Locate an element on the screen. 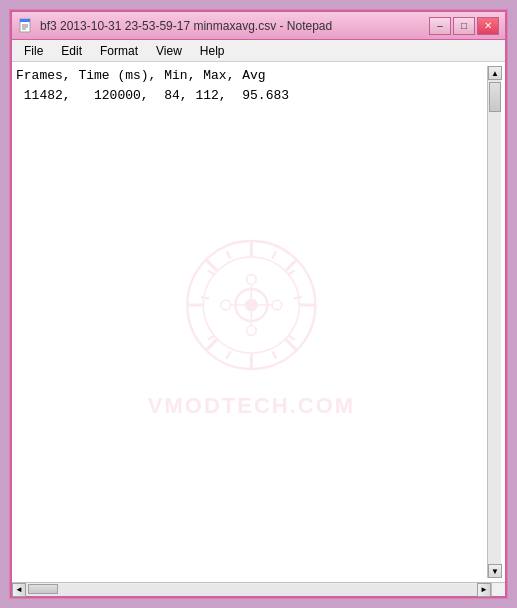  text-editor: Frames, Time (ms), Min, Max, Avg 11482, … is located at coordinates (252, 86).